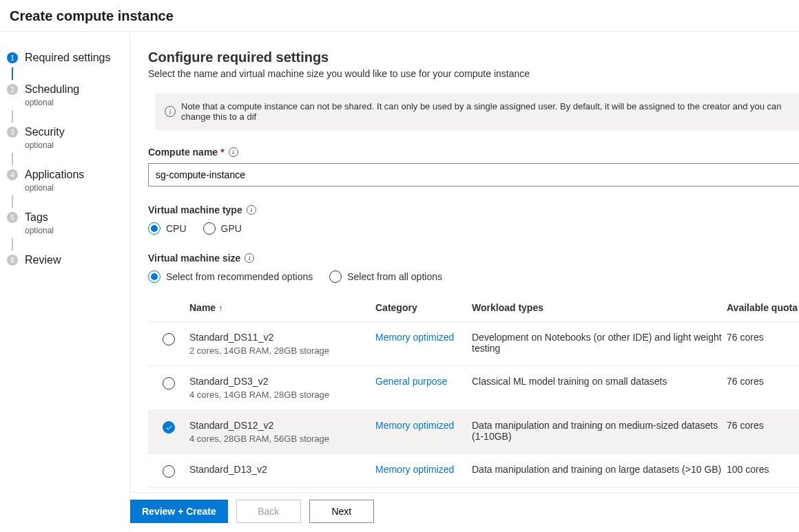  I want to click on step-label: Scheduling, so click(52, 89).